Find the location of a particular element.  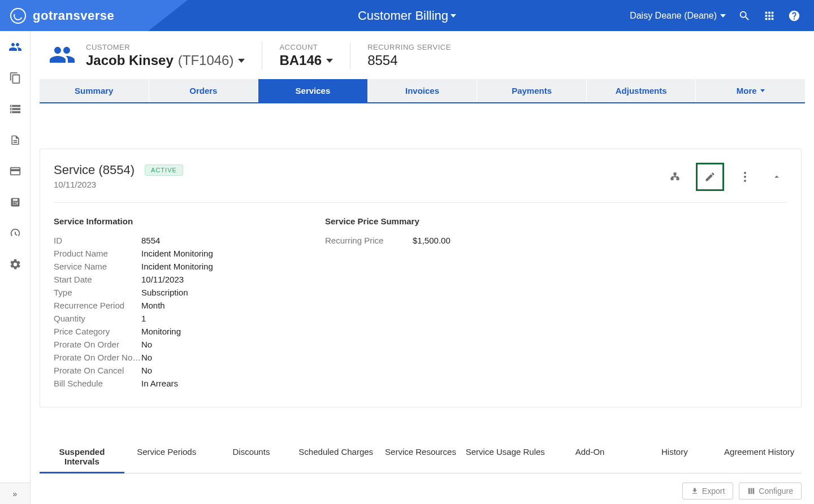

label-service: Service Name is located at coordinates (97, 267).